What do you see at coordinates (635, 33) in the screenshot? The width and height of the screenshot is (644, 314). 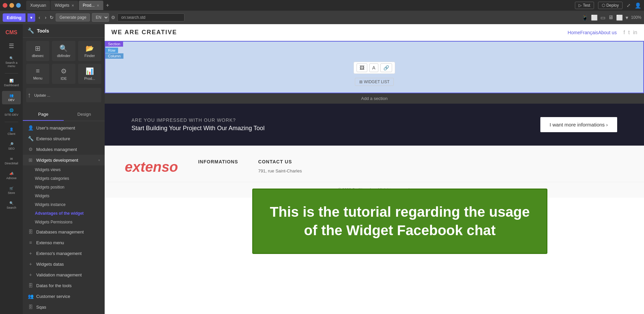 I see `social-linkedin: in` at bounding box center [635, 33].